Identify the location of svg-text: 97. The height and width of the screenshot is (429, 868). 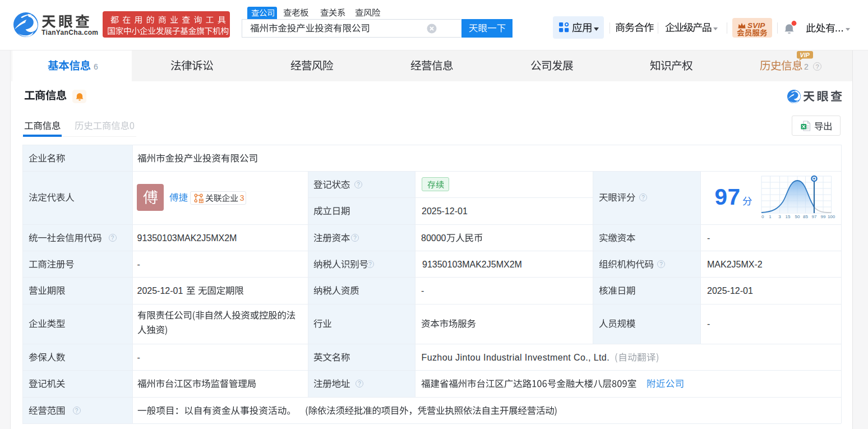
(814, 216).